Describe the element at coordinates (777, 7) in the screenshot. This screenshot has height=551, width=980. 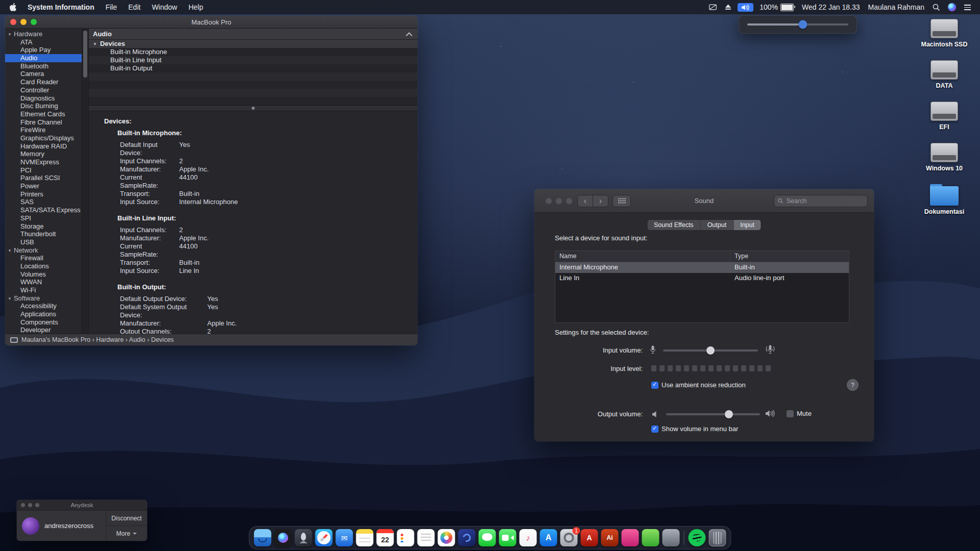
I see `battery-menu-extra: 100%` at that location.